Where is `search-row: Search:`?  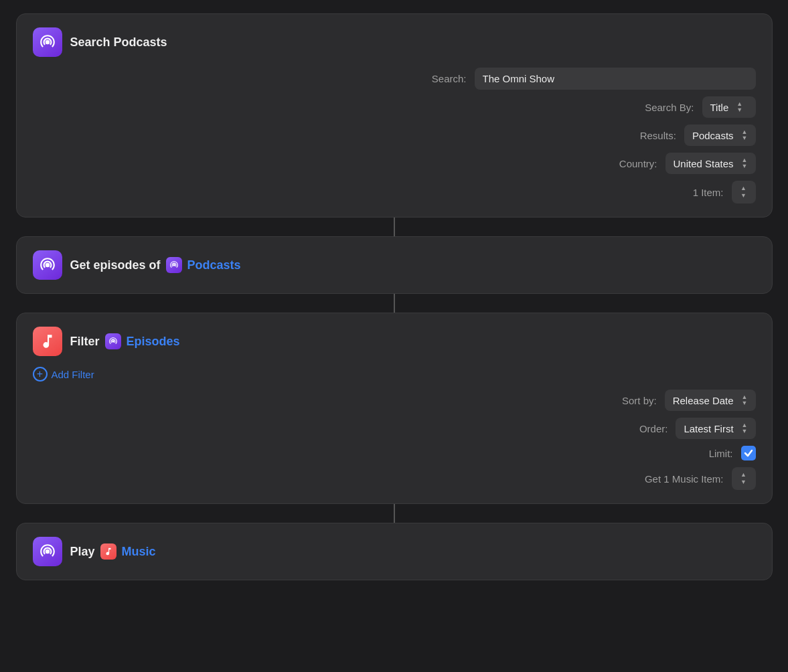
search-row: Search: is located at coordinates (394, 79).